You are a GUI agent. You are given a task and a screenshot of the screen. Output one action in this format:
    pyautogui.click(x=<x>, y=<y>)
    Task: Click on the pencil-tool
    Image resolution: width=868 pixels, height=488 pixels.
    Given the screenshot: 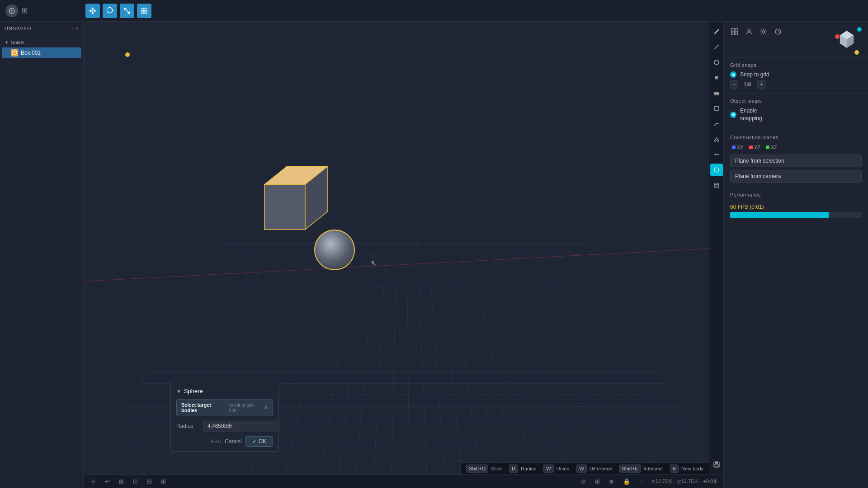 What is the action you would take?
    pyautogui.click(x=717, y=32)
    